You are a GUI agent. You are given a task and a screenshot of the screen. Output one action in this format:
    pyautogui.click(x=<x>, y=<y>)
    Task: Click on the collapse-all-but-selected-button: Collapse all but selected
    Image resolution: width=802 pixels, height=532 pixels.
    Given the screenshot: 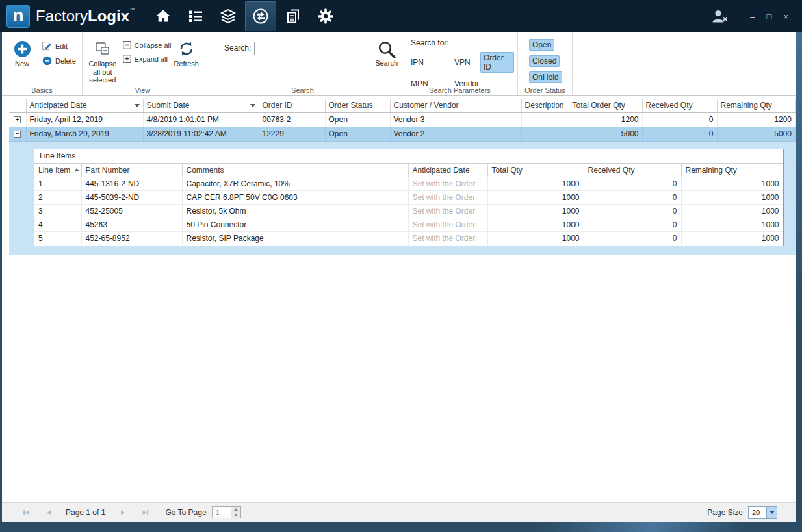 What is the action you would take?
    pyautogui.click(x=103, y=61)
    